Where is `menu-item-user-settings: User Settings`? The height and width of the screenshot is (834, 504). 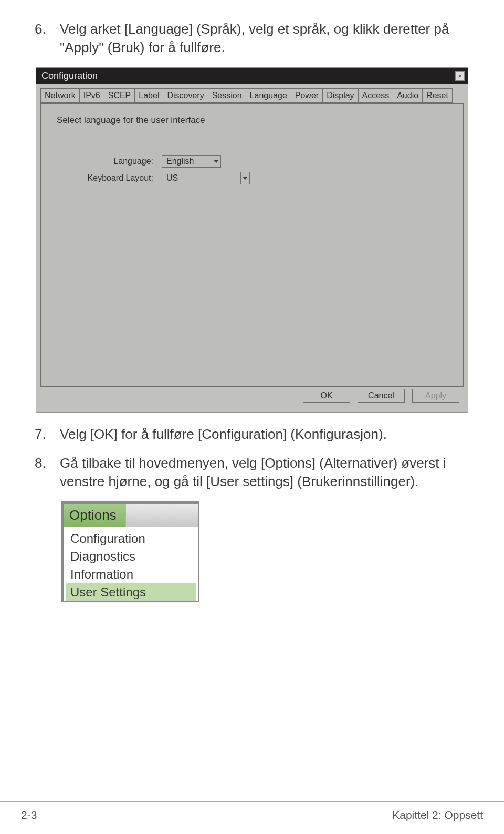
menu-item-user-settings: User Settings is located at coordinates (131, 592).